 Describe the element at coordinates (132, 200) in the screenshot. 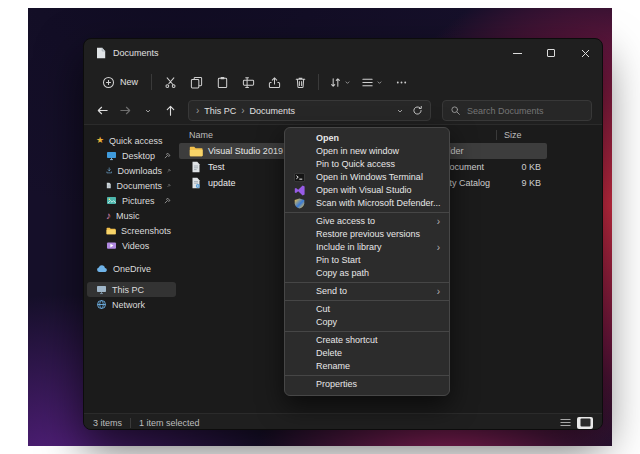

I see `sidebar-item-pictures: Pictures` at that location.